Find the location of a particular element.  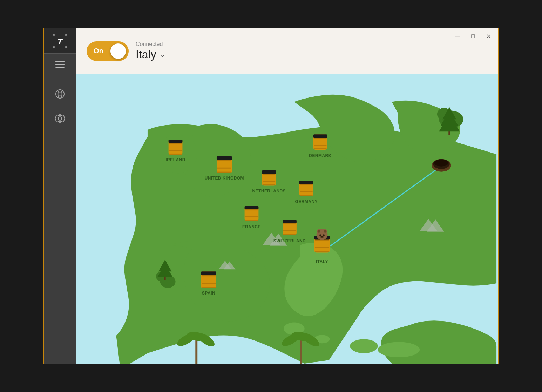

svg-text: T is located at coordinates (60, 41).